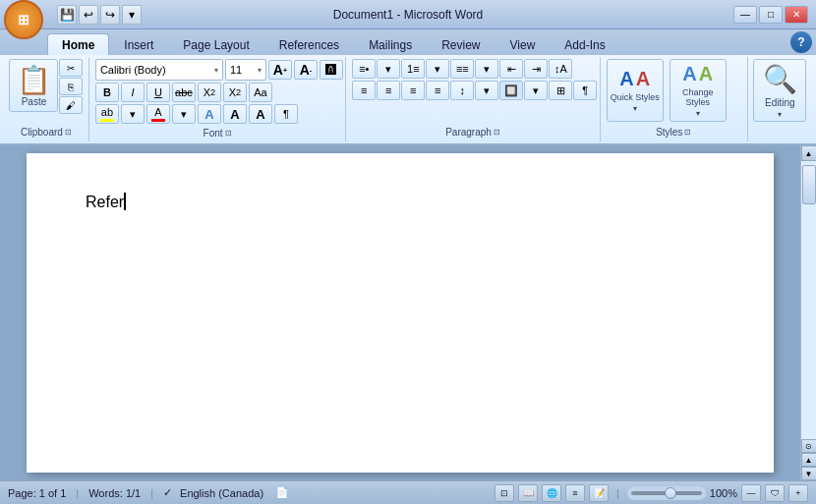  What do you see at coordinates (460, 44) in the screenshot?
I see `tab-review: Review` at bounding box center [460, 44].